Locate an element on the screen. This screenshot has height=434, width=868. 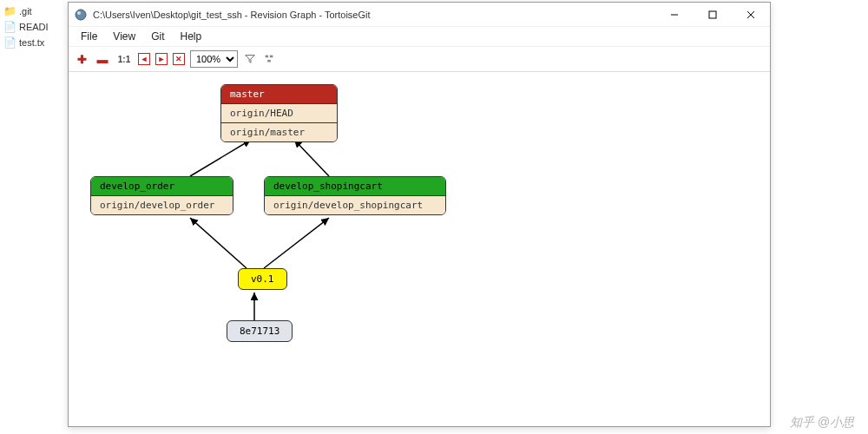
node-ref: origin/HEAD is located at coordinates (279, 113).